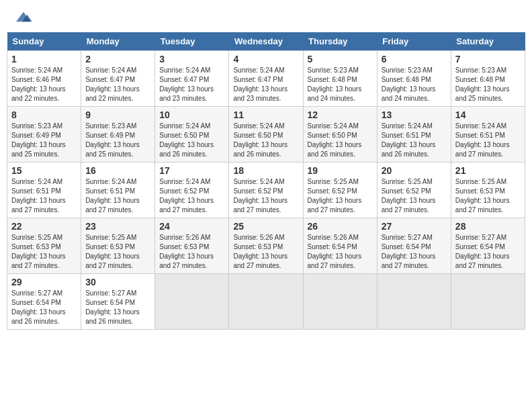  I want to click on day-number: 29, so click(44, 282).